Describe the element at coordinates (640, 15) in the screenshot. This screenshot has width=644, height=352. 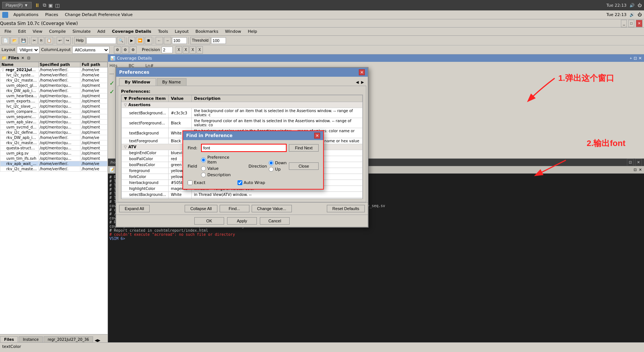
I see `power-right-icon: ⏻` at that location.